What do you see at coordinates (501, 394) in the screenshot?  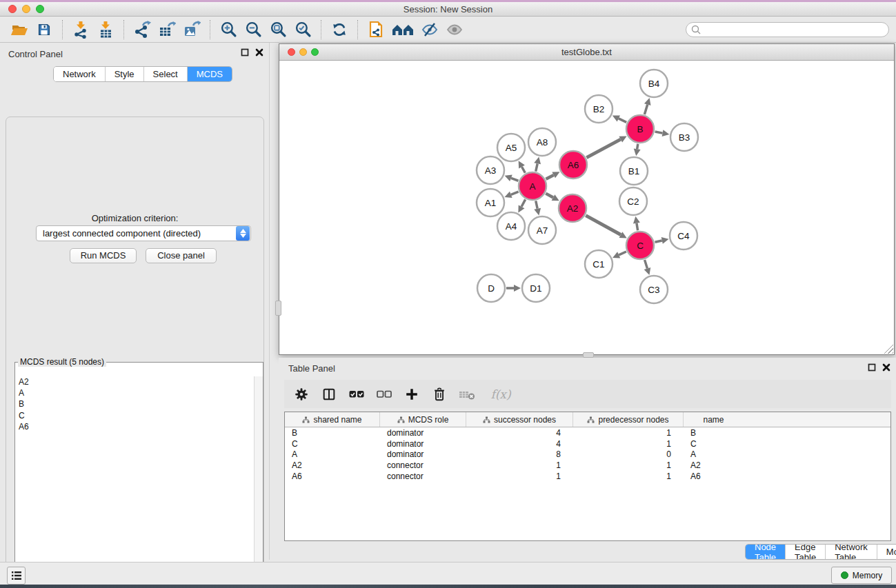 I see `function-builder-button-disabled: f(x)` at bounding box center [501, 394].